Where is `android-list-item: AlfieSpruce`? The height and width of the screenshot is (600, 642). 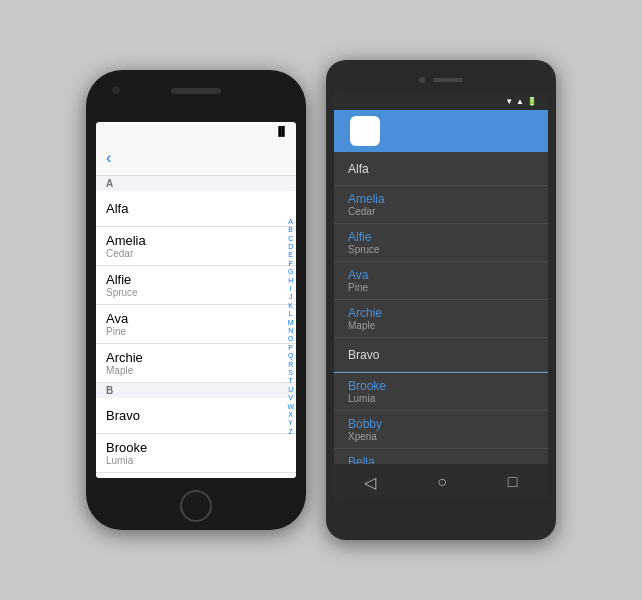 android-list-item: AlfieSpruce is located at coordinates (441, 243).